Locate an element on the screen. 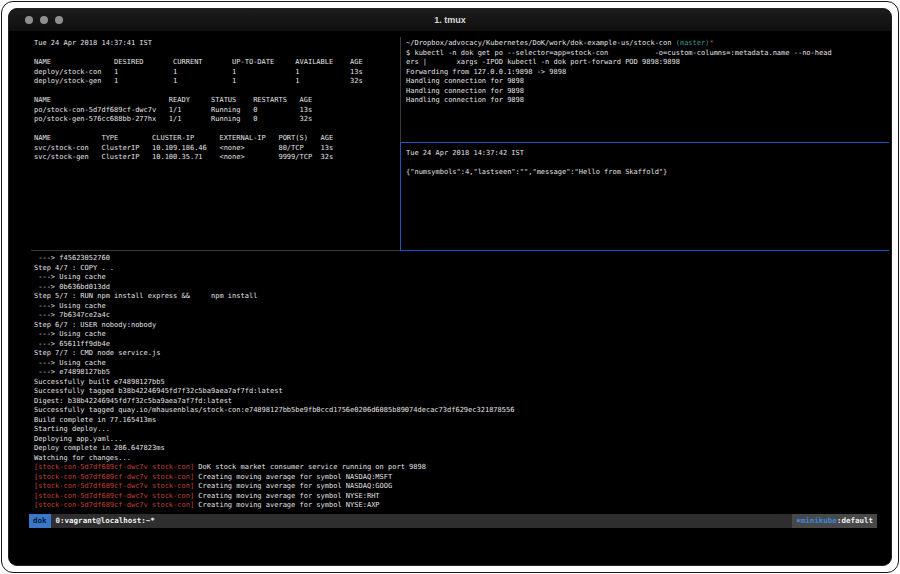  terminal-text: (master) is located at coordinates (693, 43).